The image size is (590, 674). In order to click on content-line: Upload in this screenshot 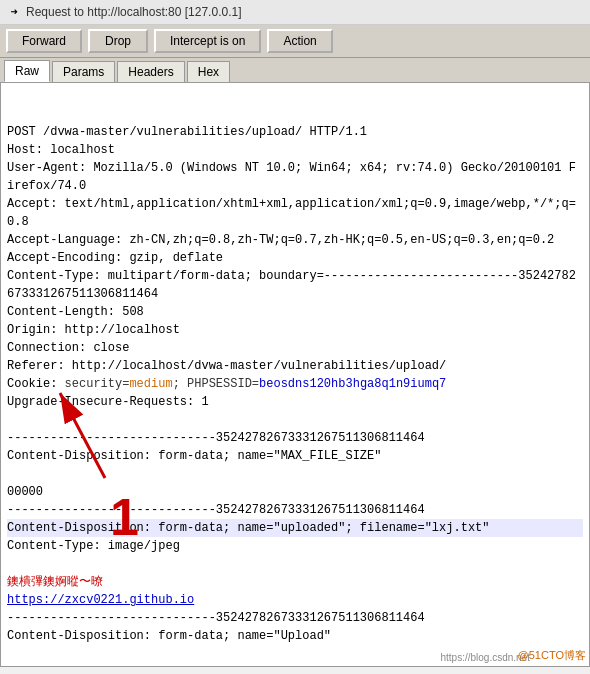, I will do `click(295, 665)`.